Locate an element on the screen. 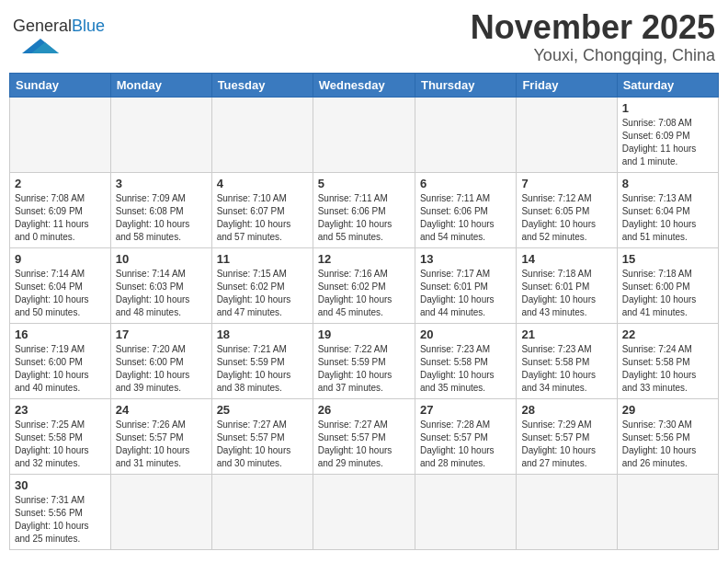  day-info: Sunrise: 7:29 AM Sunset: 5:57 PM Dayligh… is located at coordinates (566, 444).